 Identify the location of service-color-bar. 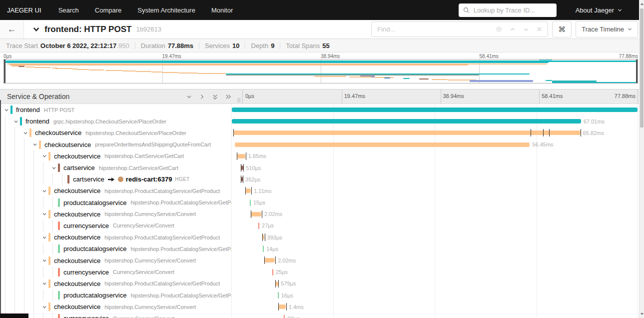
(59, 272).